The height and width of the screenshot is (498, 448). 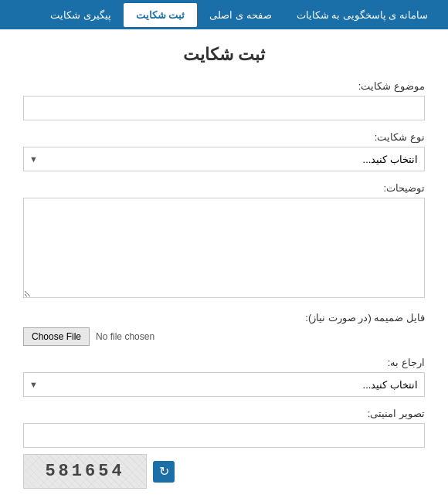 I want to click on captcha-display: 581654, so click(x=85, y=471).